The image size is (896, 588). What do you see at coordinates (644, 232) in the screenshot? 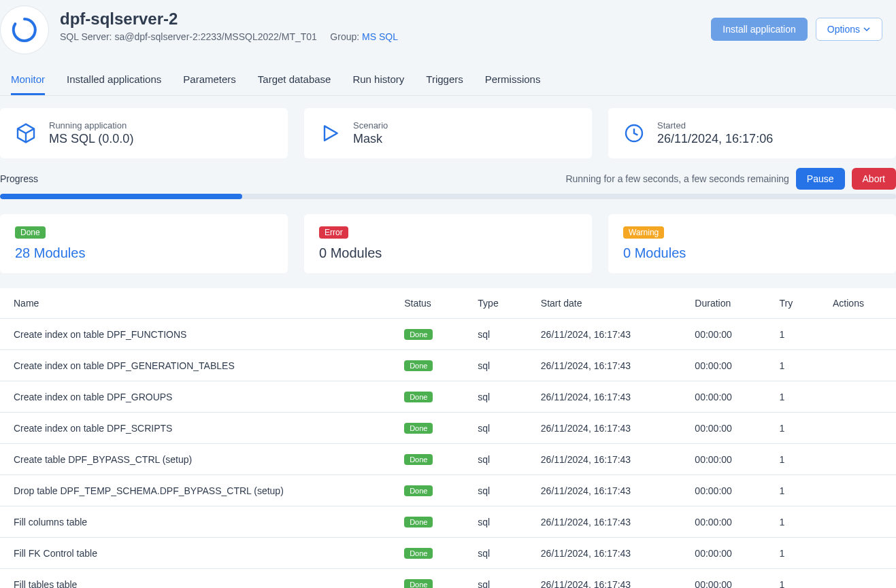
I see `warning-badge: Warning` at bounding box center [644, 232].